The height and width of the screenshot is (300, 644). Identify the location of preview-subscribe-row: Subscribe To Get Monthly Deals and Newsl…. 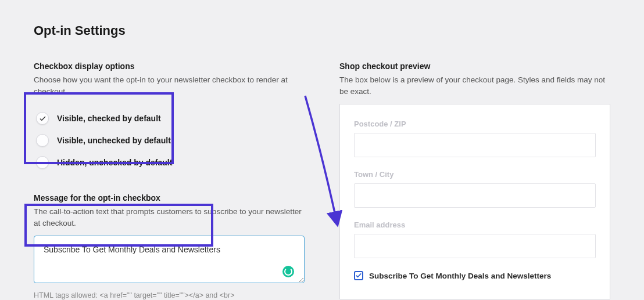
(475, 276).